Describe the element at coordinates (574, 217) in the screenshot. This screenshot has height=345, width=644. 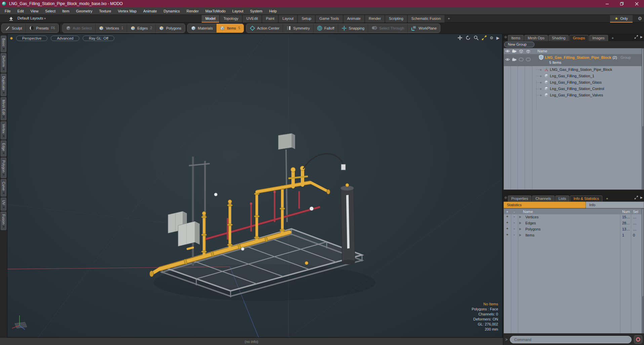
I see `stat-row: + - Vertices 15… …` at that location.